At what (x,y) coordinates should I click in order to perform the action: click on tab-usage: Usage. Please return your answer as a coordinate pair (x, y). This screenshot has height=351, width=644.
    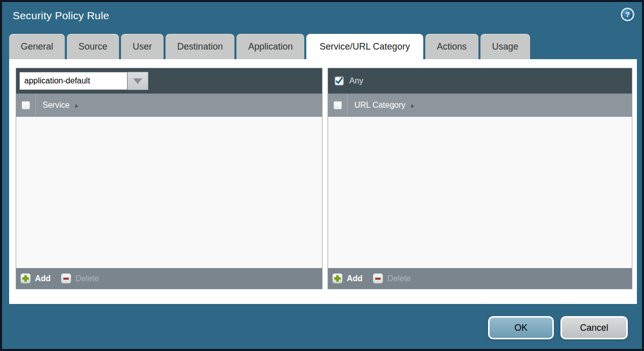
    Looking at the image, I should click on (505, 47).